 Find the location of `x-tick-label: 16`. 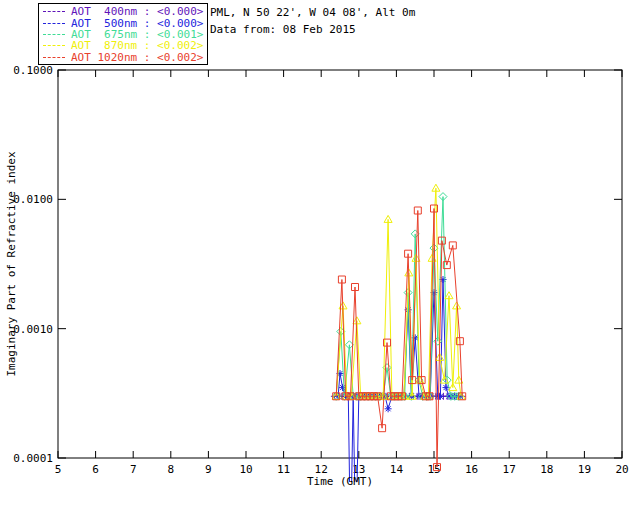

x-tick-label: 16 is located at coordinates (472, 470).